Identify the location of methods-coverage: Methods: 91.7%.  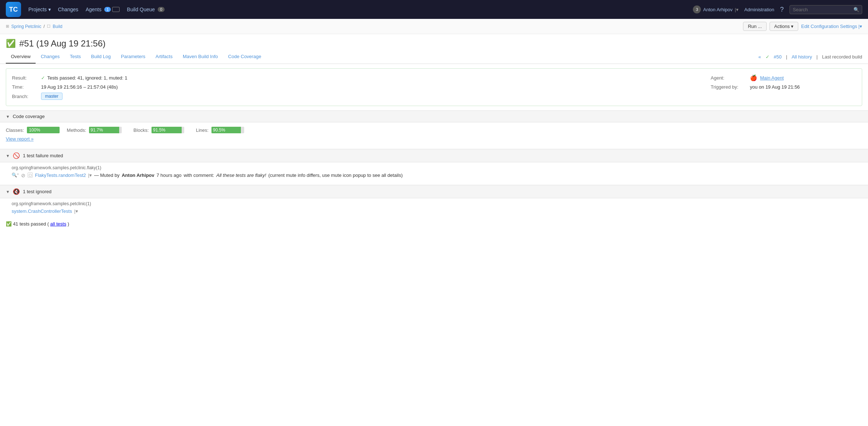
(97, 130).